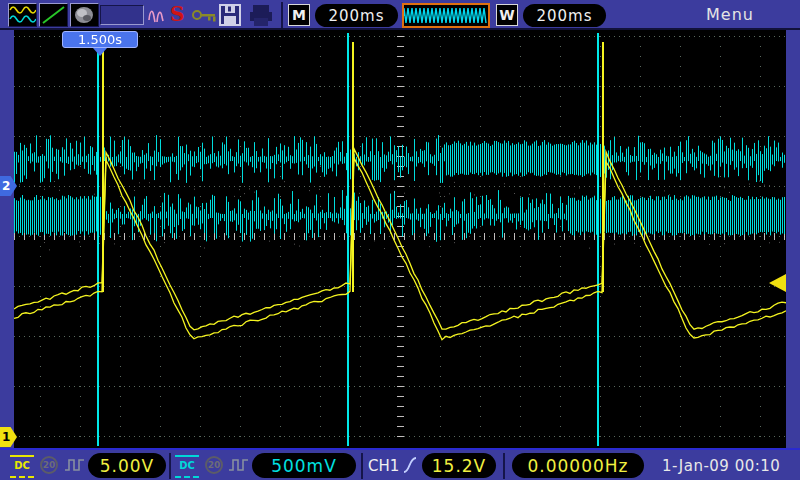 The width and height of the screenshot is (800, 480). I want to click on ch2-scale-value: 500mV, so click(304, 466).